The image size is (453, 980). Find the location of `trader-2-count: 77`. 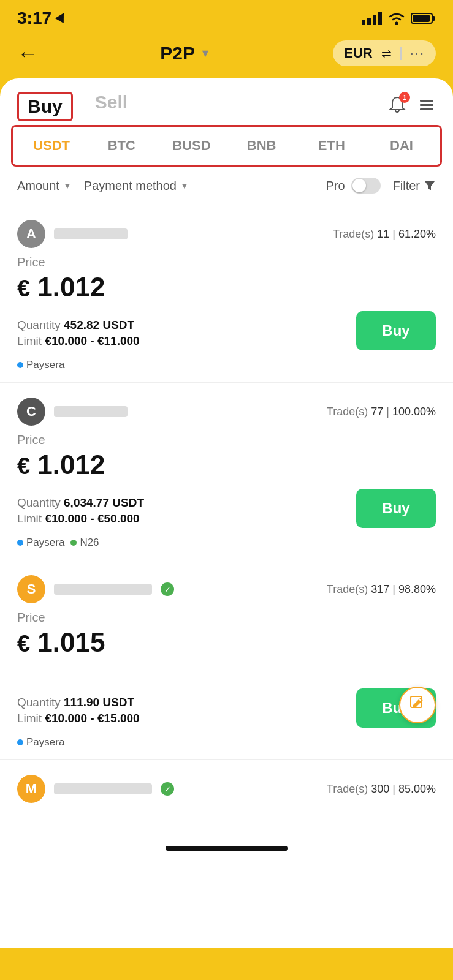

trader-2-count: 77 is located at coordinates (377, 412).